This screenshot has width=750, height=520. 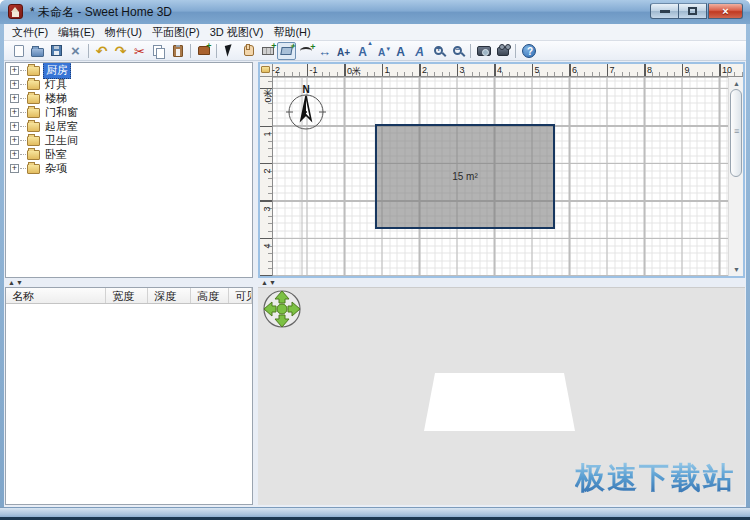 What do you see at coordinates (129, 98) in the screenshot?
I see `catalog-category-row: + 楼梯` at bounding box center [129, 98].